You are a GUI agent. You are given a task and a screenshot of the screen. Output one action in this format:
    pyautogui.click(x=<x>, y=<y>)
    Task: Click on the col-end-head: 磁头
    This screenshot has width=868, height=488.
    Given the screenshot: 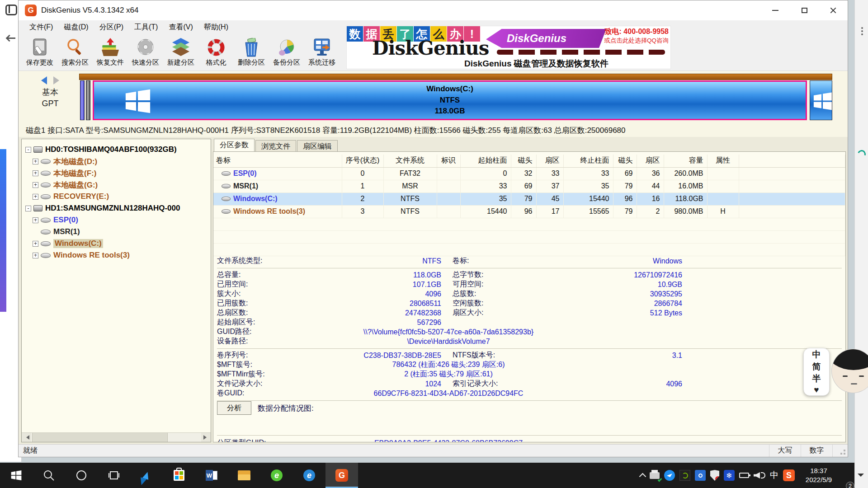 What is the action you would take?
    pyautogui.click(x=625, y=161)
    